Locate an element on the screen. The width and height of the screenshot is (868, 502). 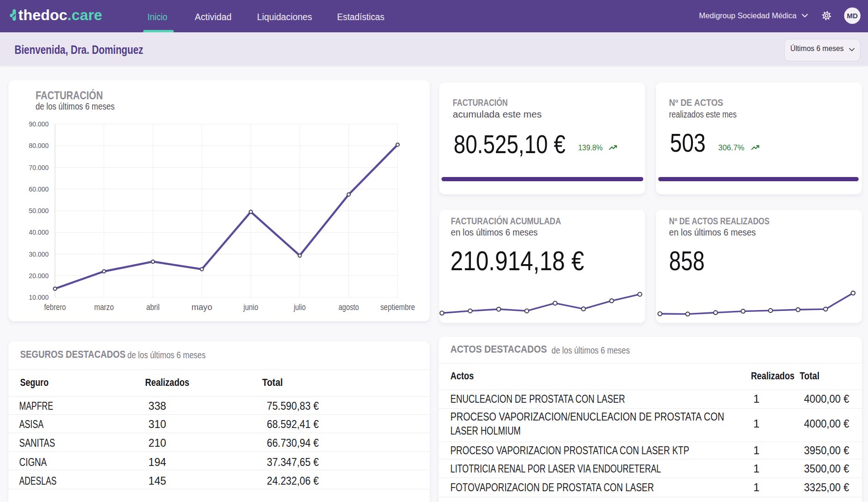
svg-text: septiembre is located at coordinates (397, 307).